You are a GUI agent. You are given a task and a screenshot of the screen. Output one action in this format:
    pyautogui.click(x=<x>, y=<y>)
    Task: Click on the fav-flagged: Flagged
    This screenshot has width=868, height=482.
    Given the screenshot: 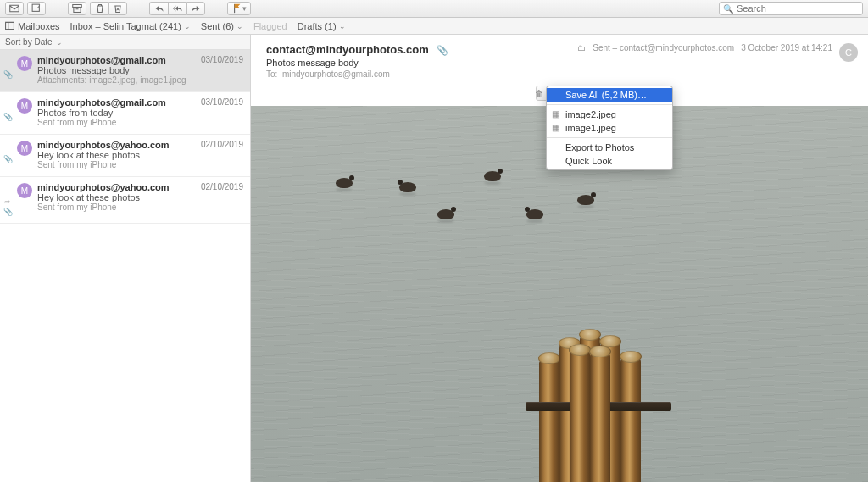 What is the action you would take?
    pyautogui.click(x=270, y=26)
    